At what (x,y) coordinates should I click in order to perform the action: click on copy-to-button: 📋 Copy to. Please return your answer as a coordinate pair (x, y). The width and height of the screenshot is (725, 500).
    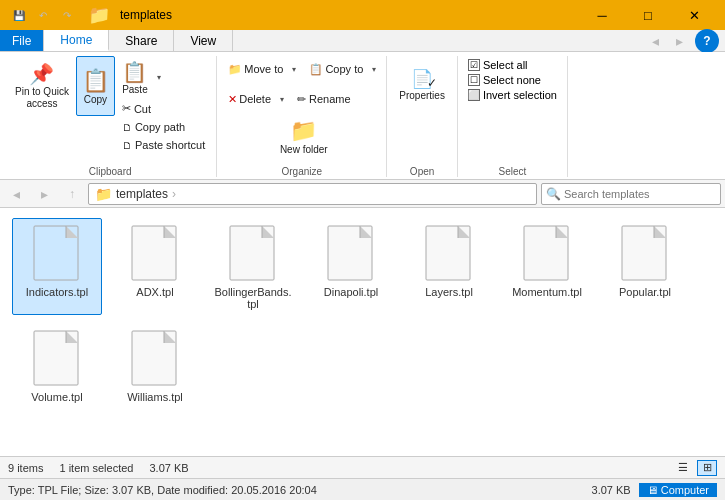
    Looking at the image, I should click on (336, 69).